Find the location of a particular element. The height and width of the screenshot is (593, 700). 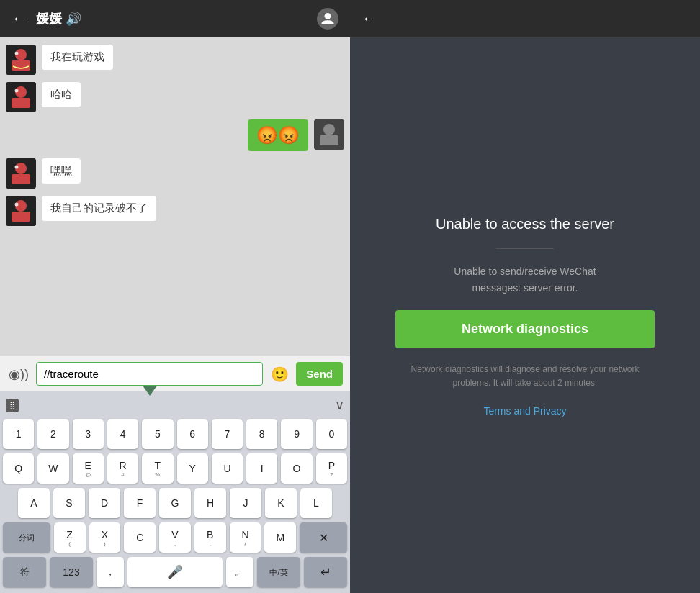

voice-icon: ◉)) is located at coordinates (19, 374).